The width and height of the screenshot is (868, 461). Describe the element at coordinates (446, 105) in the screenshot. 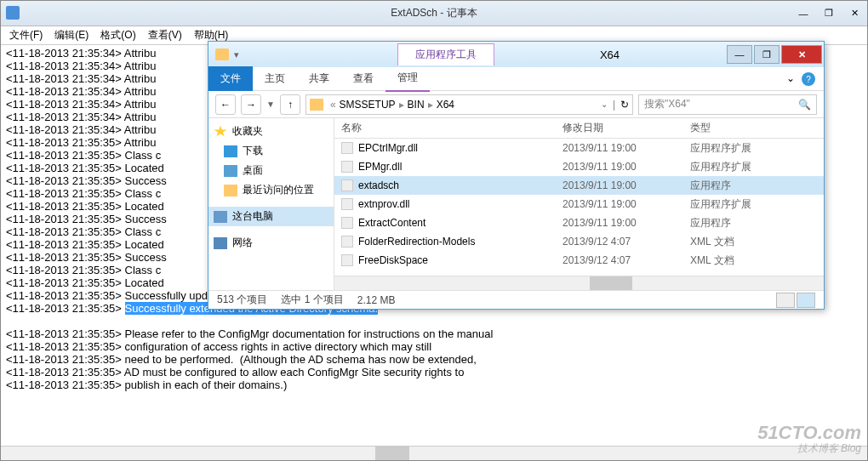

I see `crumb-x64: X64` at that location.